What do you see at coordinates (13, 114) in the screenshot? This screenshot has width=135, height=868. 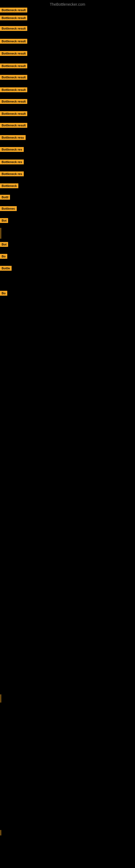 I see `bottleneck-badge-10: Bottleneck result` at bounding box center [13, 114].